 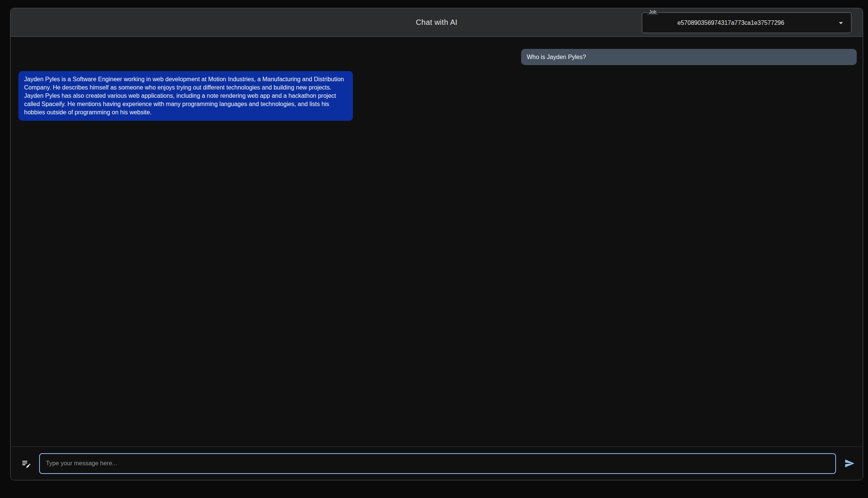 I want to click on chat-header: Chat with AI Job e570890356974317a773ca1…, so click(x=436, y=23).